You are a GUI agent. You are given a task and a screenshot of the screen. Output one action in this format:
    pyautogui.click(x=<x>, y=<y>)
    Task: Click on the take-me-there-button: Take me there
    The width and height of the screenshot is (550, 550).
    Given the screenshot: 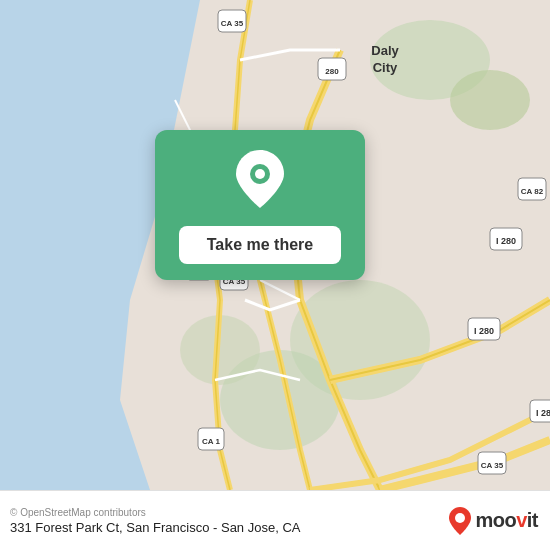 What is the action you would take?
    pyautogui.click(x=260, y=245)
    